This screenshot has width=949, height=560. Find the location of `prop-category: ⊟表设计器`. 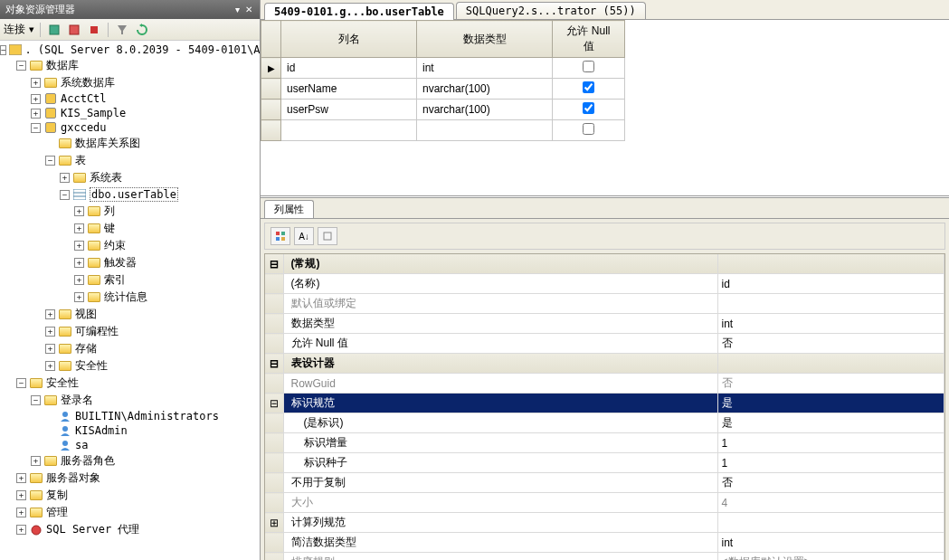

prop-category: ⊟表设计器 is located at coordinates (604, 364).